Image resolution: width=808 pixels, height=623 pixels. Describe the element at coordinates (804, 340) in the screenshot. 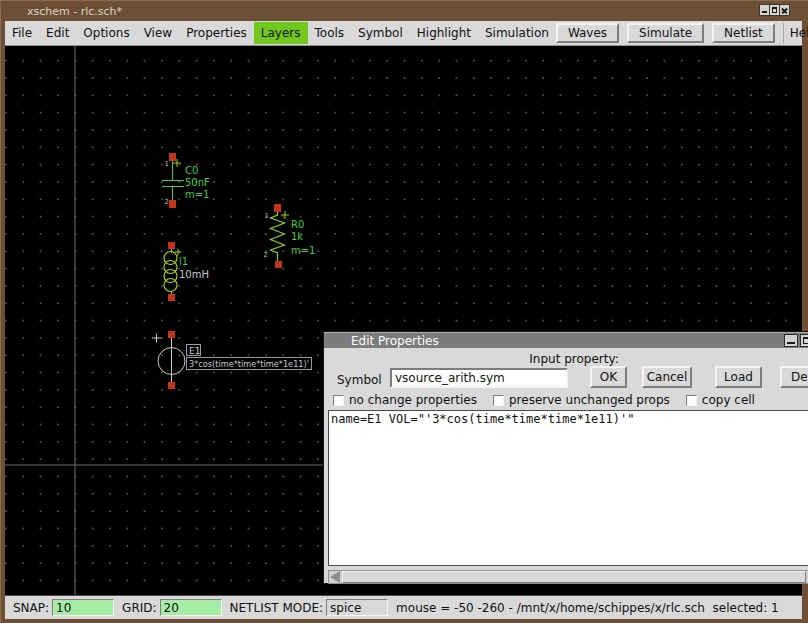

I see `dialog-maximize-icon` at that location.